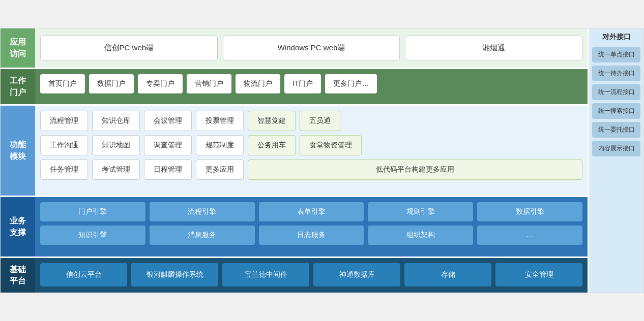 This screenshot has height=321, width=644. I want to click on right-sidebar: 对外接口 统一单点接口 统一待办接口 统一流程接口 统一搜索接口 统一委托接口 …, so click(616, 160).